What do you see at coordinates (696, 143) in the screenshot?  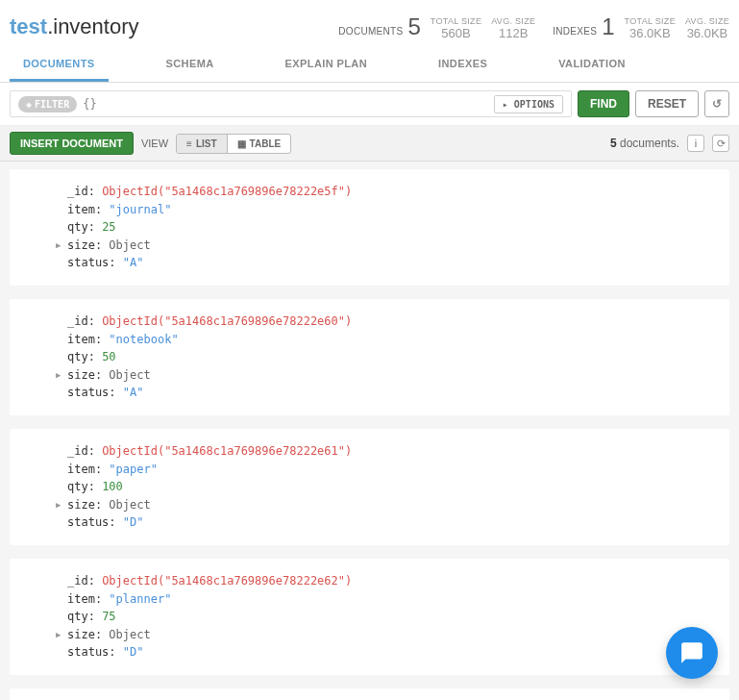 I see `info-button: i` at bounding box center [696, 143].